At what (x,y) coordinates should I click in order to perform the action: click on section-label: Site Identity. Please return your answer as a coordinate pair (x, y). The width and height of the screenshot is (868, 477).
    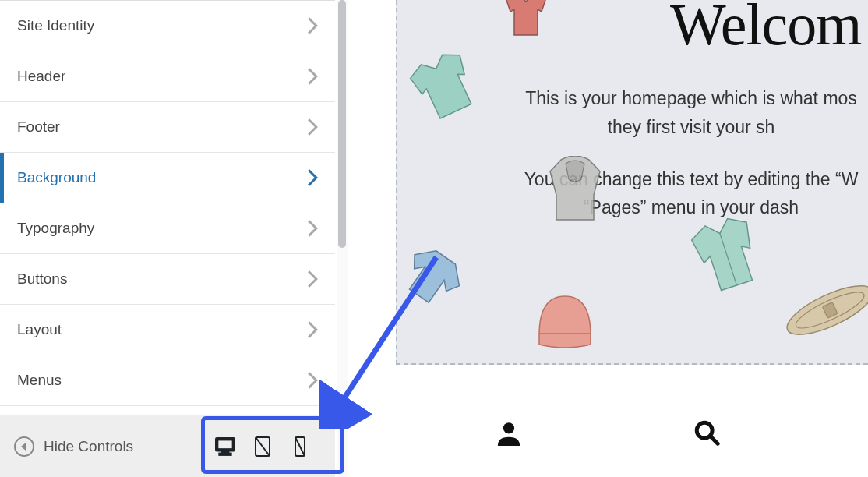
    Looking at the image, I should click on (56, 26).